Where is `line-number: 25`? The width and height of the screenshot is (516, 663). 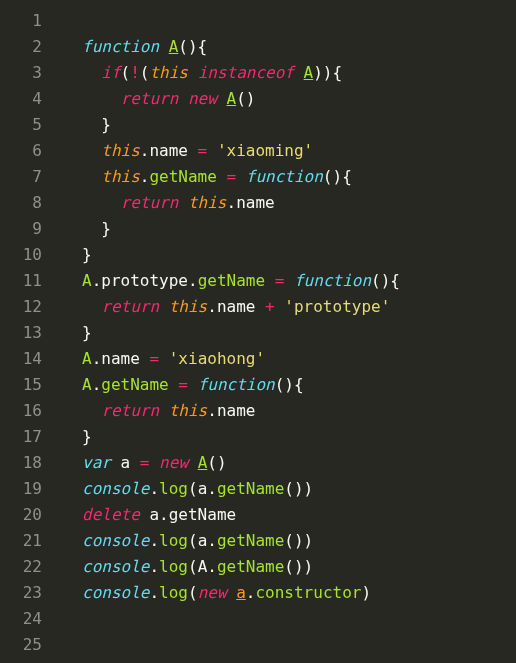 line-number: 25 is located at coordinates (21, 645).